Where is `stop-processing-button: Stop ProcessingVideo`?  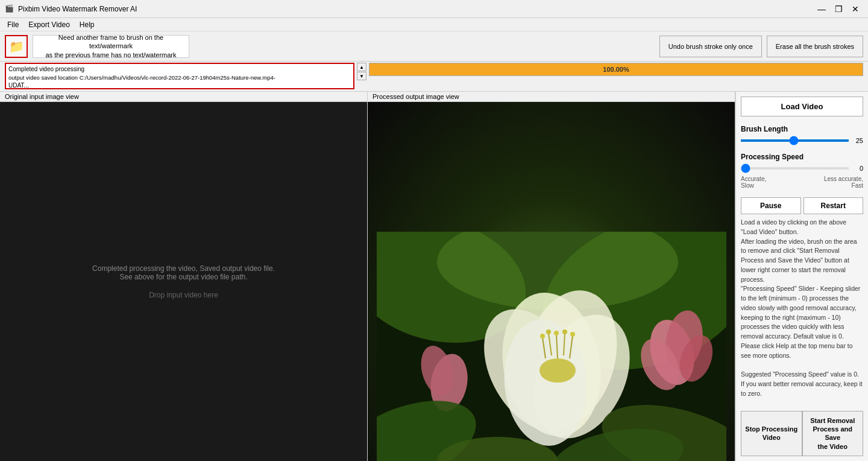
stop-processing-button: Stop ProcessingVideo is located at coordinates (772, 433).